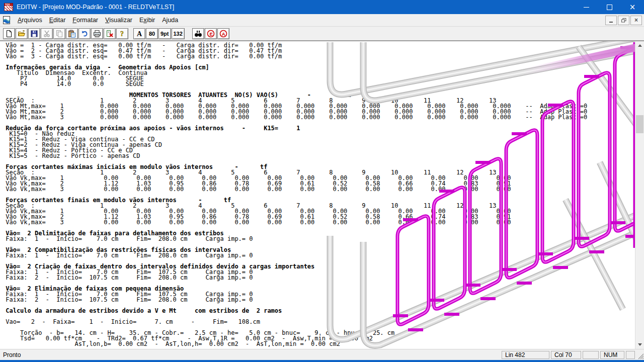  What do you see at coordinates (34, 34) in the screenshot?
I see `save-floppy-icon` at bounding box center [34, 34].